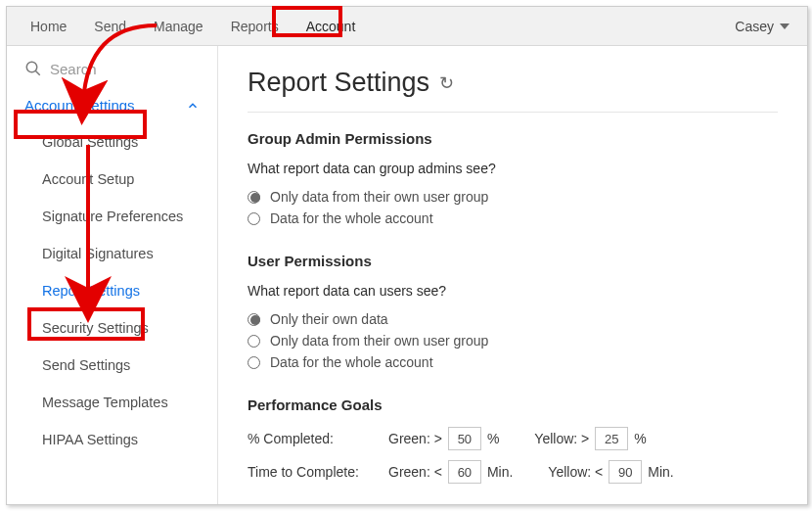 The height and width of the screenshot is (512, 812). What do you see at coordinates (112, 254) in the screenshot?
I see `sidebar-item-digital-signatures: Digital Signatures` at bounding box center [112, 254].